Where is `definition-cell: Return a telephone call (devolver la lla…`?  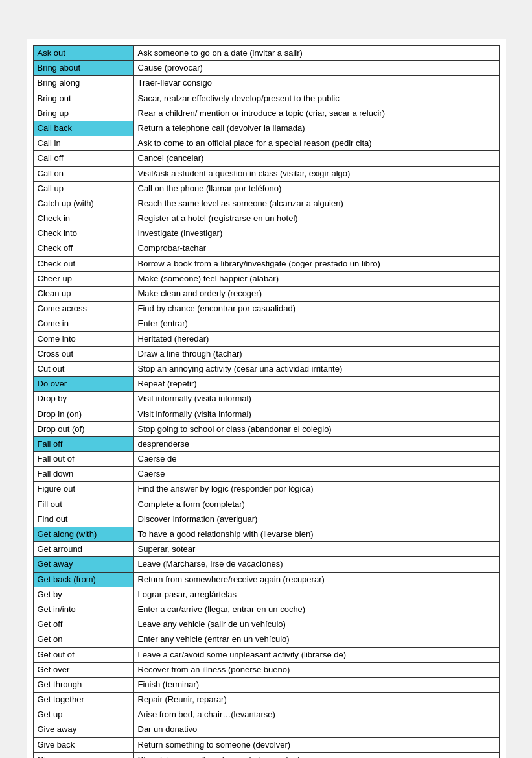 definition-cell: Return a telephone call (devolver la lla… is located at coordinates (316, 128).